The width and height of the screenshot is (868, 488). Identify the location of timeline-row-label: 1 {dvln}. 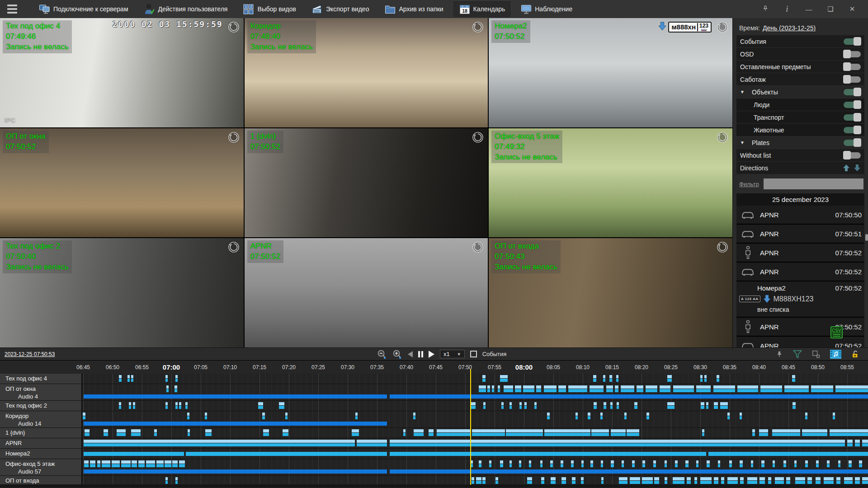
(41, 433).